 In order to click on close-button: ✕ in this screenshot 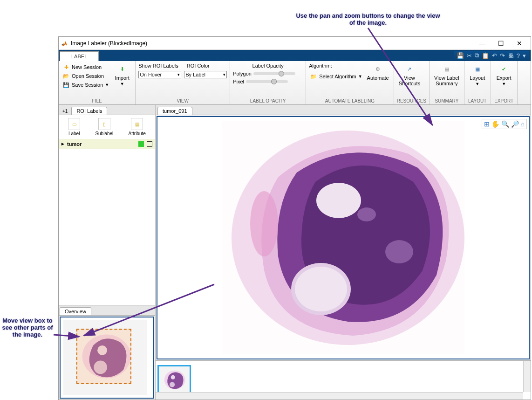, I will do `click(519, 43)`.